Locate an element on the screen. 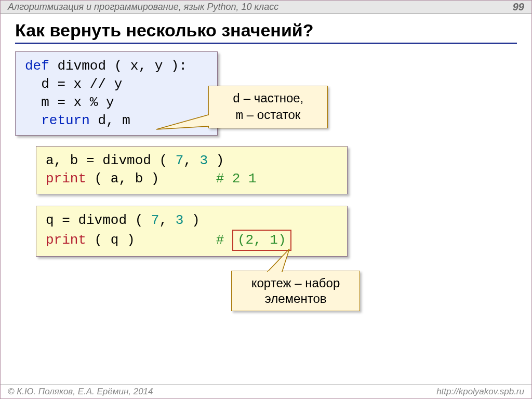  tuple-highlight: (1, 1) is located at coordinates (262, 240).